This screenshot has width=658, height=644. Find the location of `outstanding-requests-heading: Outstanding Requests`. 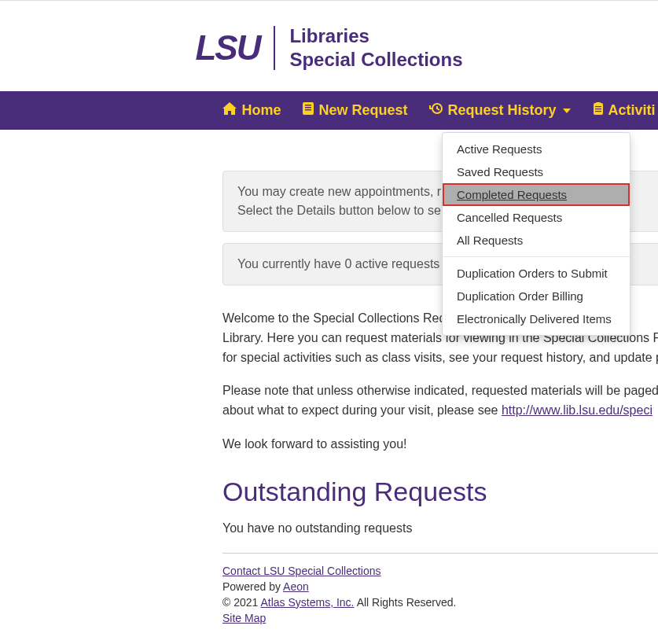

outstanding-requests-heading: Outstanding Requests is located at coordinates (440, 492).